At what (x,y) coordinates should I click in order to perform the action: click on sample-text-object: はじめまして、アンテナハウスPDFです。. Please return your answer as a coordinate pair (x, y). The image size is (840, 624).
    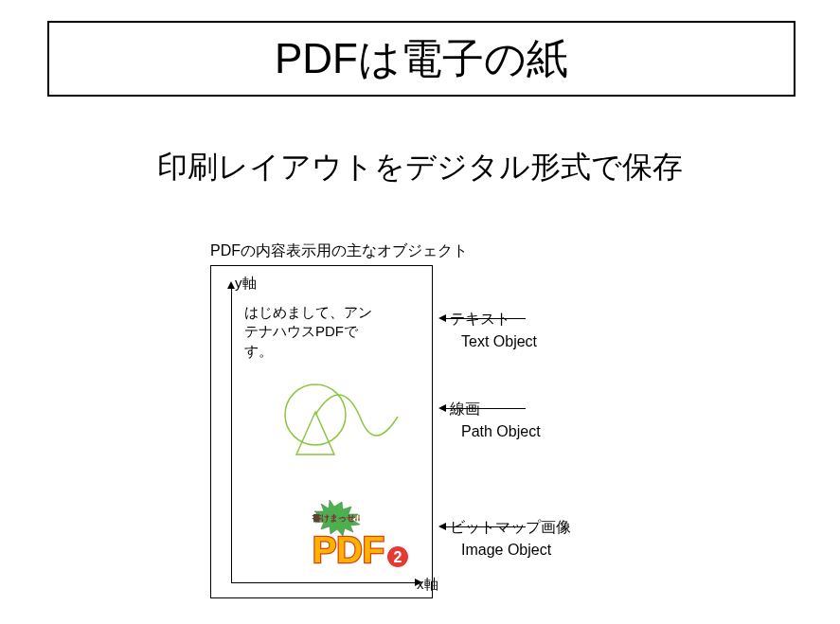
    Looking at the image, I should click on (311, 331).